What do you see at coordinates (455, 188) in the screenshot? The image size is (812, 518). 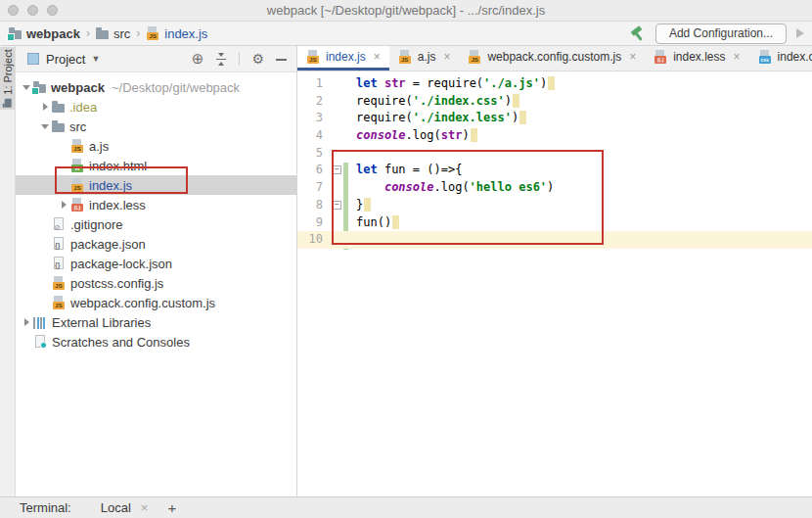 I see `code-text: console.log('hello es6')` at bounding box center [455, 188].